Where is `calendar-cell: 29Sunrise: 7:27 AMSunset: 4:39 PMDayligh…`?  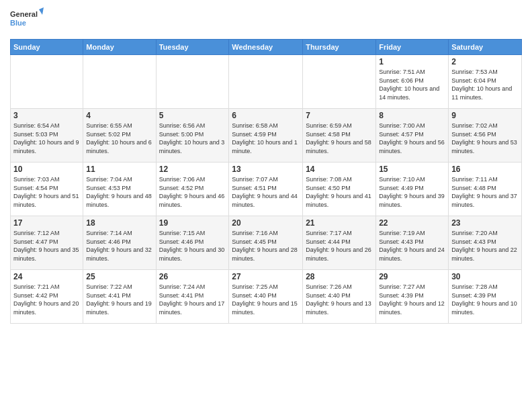
calendar-cell: 29Sunrise: 7:27 AMSunset: 4:39 PMDayligh… is located at coordinates (412, 297).